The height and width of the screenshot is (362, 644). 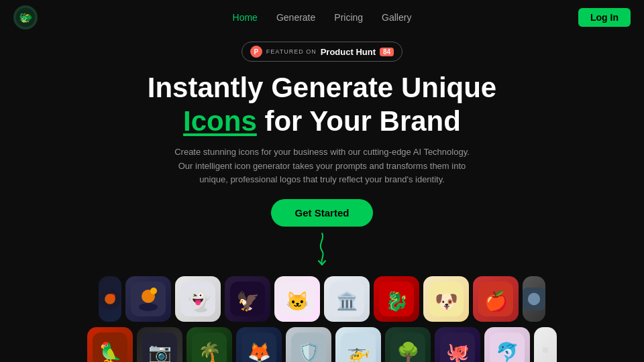 I want to click on hero-highlight-icons: Icons, so click(x=220, y=121).